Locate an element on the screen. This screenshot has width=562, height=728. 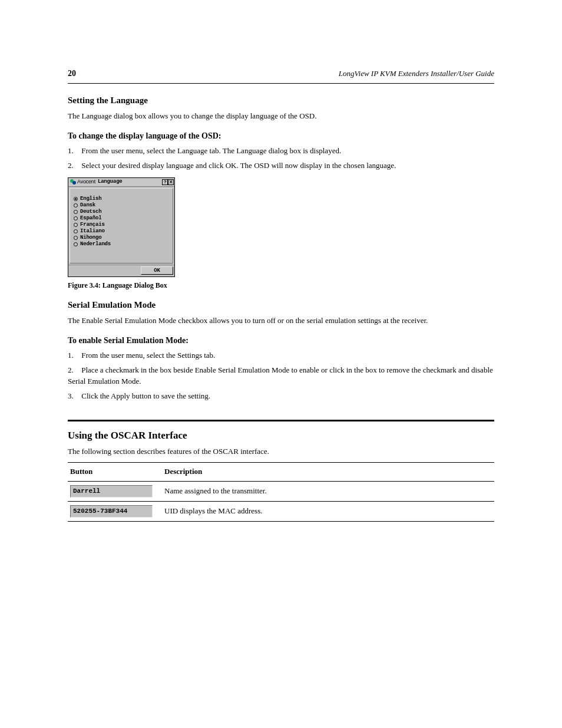
ok-button: OK is located at coordinates (157, 271).